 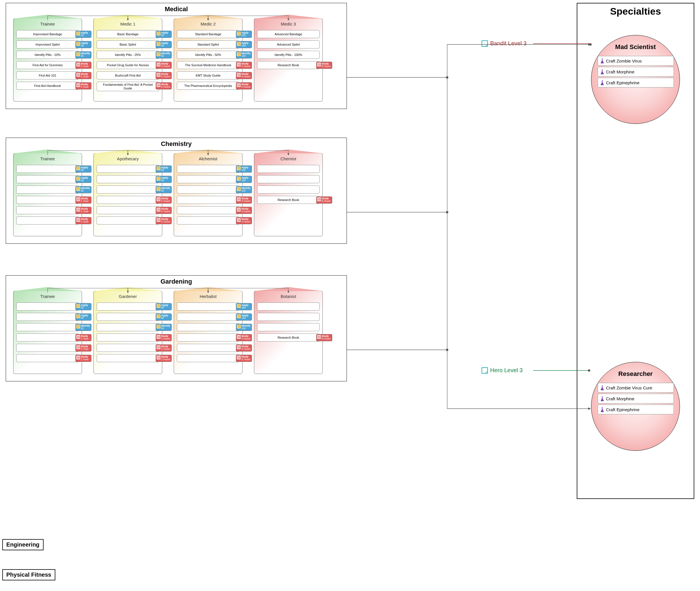 What do you see at coordinates (128, 296) in the screenshot?
I see `tier-name: Gardener` at bounding box center [128, 296].